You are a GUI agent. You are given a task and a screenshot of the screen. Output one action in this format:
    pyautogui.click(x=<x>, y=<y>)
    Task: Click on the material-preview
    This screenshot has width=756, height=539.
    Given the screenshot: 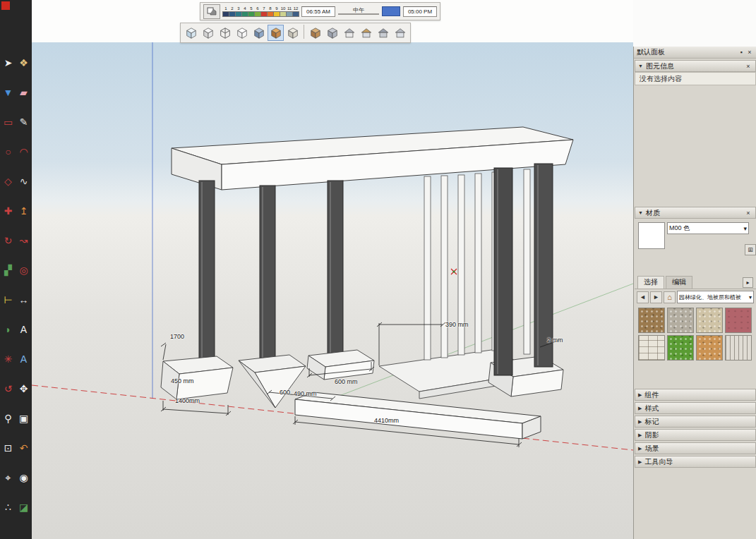 What is the action you would take?
    pyautogui.click(x=652, y=236)
    